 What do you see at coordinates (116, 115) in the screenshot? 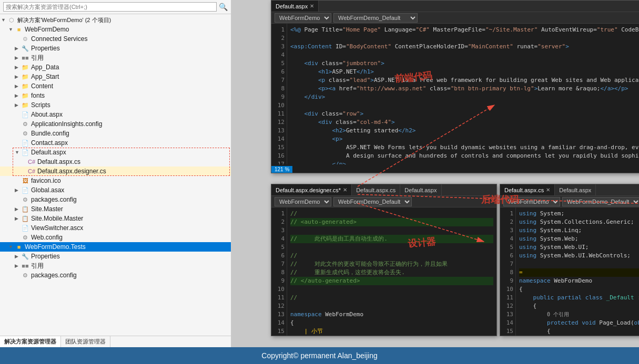
I see `tree-about-aspx: ▶ 📄 About.aspx` at bounding box center [116, 115].